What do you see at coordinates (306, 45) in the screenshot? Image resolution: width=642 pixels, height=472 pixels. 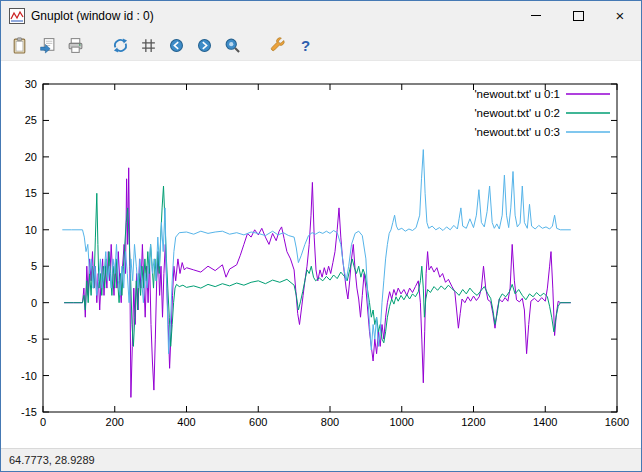 I see `help-button: ?` at bounding box center [306, 45].